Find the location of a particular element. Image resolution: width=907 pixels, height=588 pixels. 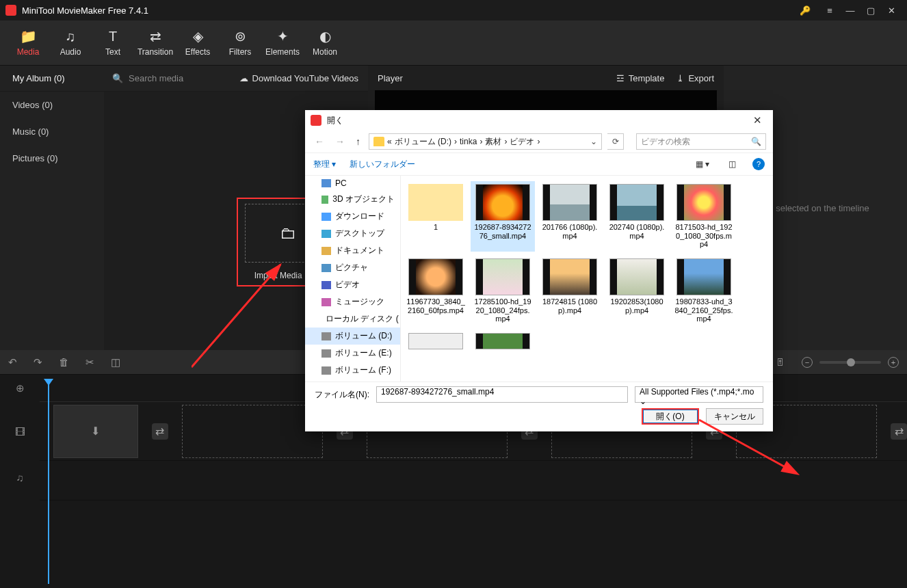

file-item: 17285100-hd_1920_1080_24fps.mp4 is located at coordinates (503, 291).